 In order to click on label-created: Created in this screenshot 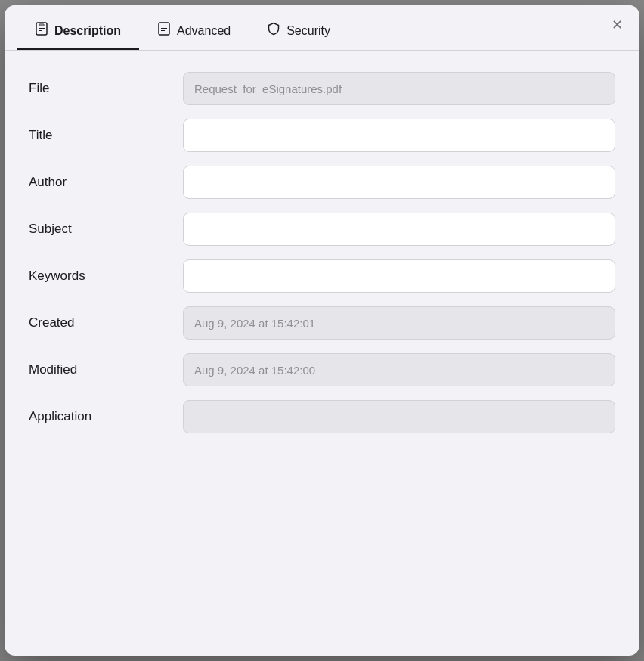, I will do `click(97, 323)`.